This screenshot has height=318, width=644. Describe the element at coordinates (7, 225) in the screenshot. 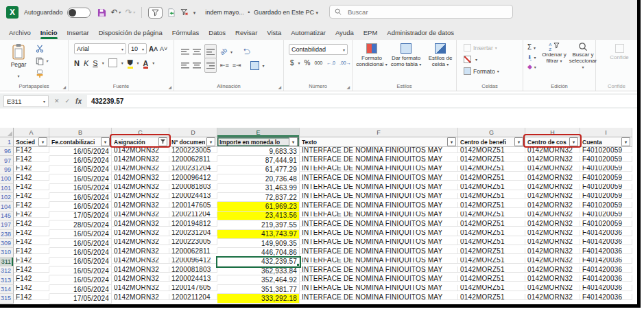

I see `row-header-197: 197` at that location.